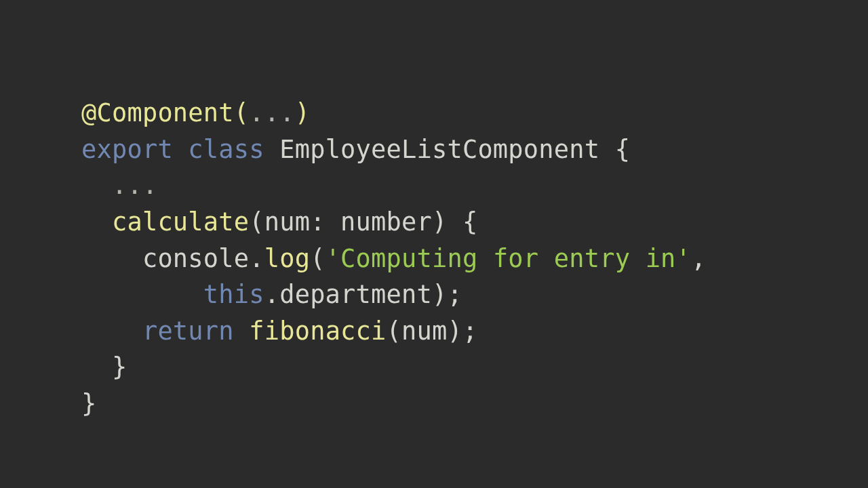  What do you see at coordinates (433, 331) in the screenshot?
I see `code-token: (num);` at bounding box center [433, 331].